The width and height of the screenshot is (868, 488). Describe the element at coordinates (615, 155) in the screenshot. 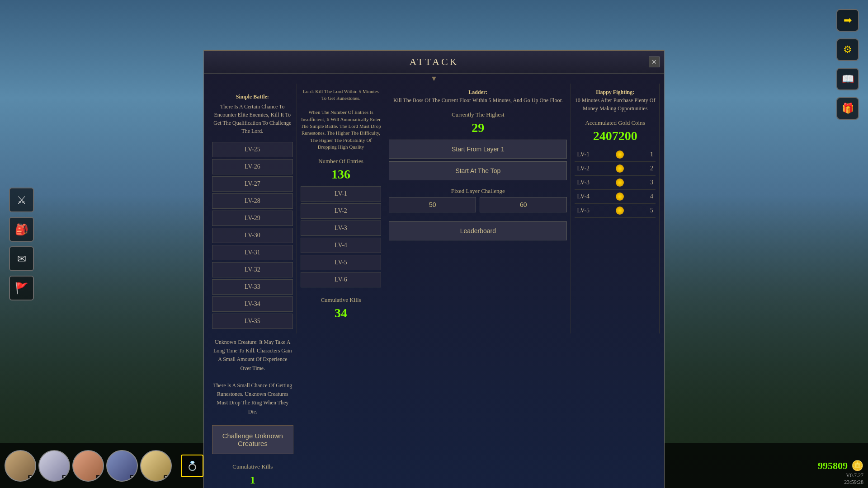

I see `coin-row-1: LV-1 1` at that location.